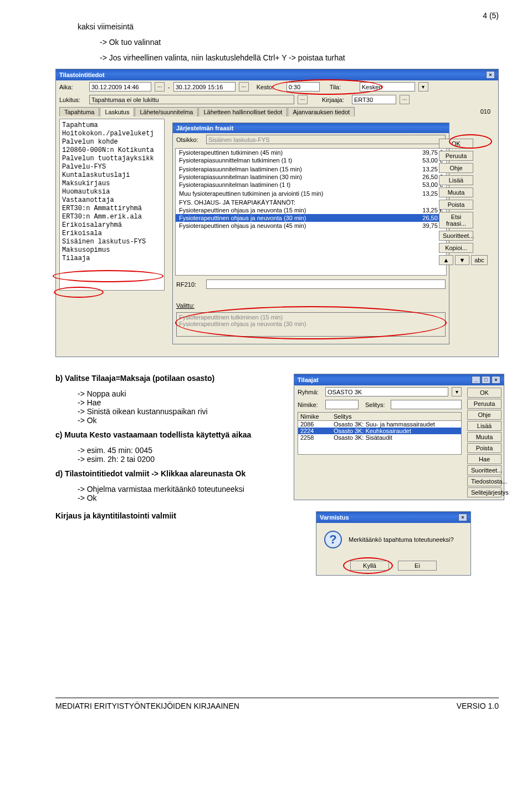 The image size is (532, 788). I want to click on tab-lahete: Lähete/suunnitelma, so click(166, 112).